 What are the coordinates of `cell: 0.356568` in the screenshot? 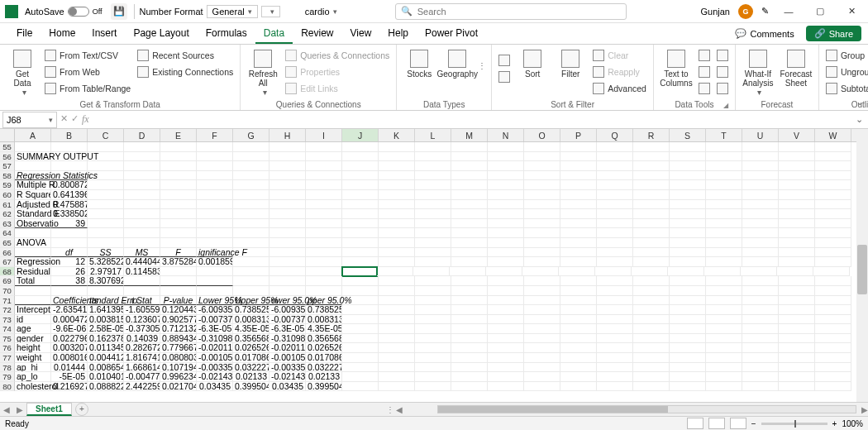 It's located at (324, 339).